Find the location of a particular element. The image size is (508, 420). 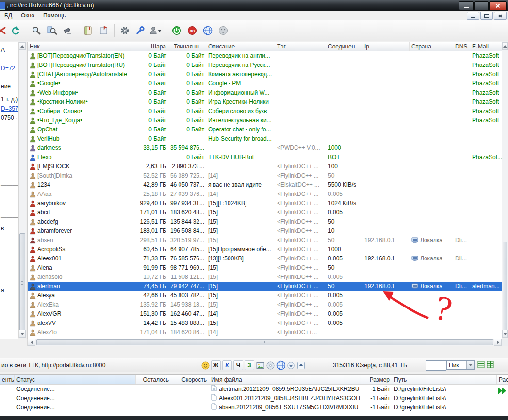

search-files-icon is located at coordinates (52, 31).